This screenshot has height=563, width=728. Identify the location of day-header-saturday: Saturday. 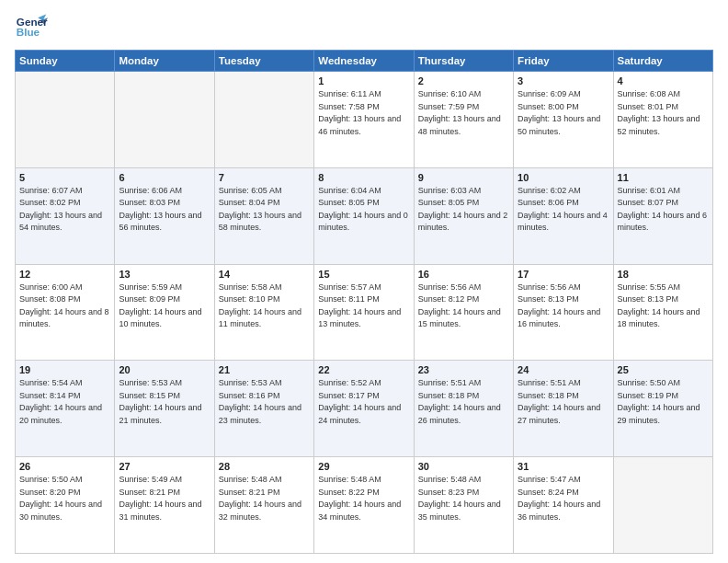
(663, 61).